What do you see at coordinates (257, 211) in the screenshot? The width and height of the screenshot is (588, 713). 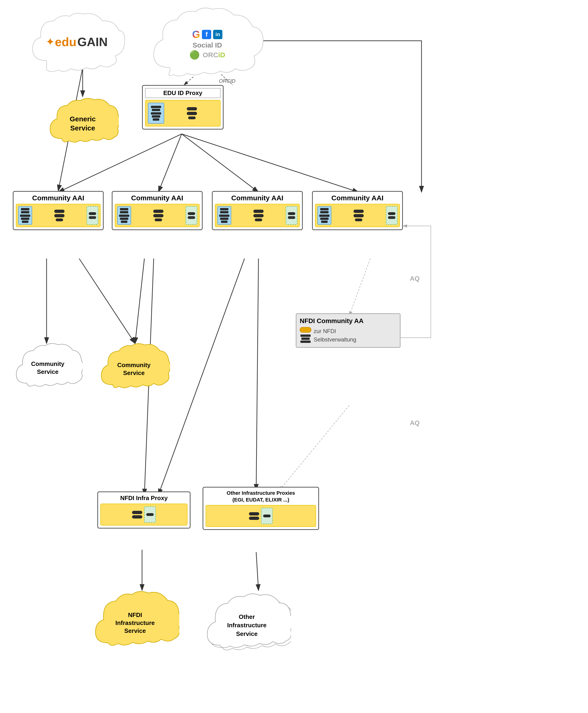 I see `community-aai-3: Community AAI` at bounding box center [257, 211].